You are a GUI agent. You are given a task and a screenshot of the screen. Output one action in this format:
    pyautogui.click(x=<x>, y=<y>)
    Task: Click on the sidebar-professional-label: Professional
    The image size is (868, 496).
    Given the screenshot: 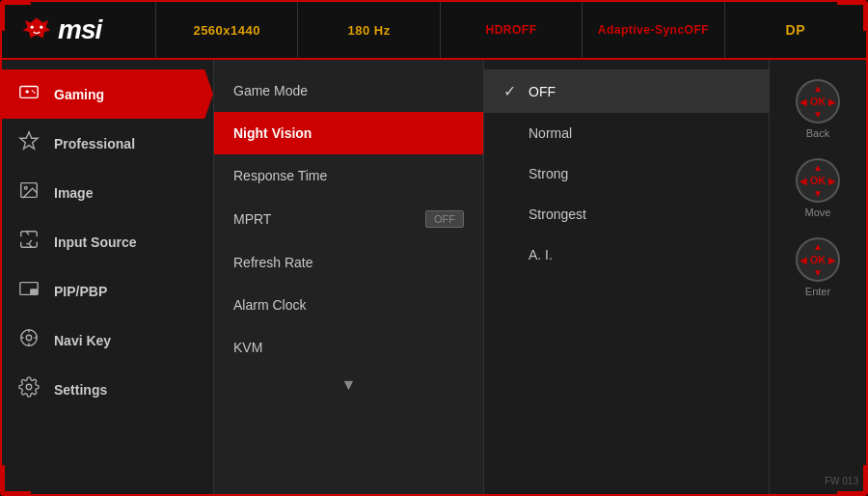 What is the action you would take?
    pyautogui.click(x=95, y=144)
    